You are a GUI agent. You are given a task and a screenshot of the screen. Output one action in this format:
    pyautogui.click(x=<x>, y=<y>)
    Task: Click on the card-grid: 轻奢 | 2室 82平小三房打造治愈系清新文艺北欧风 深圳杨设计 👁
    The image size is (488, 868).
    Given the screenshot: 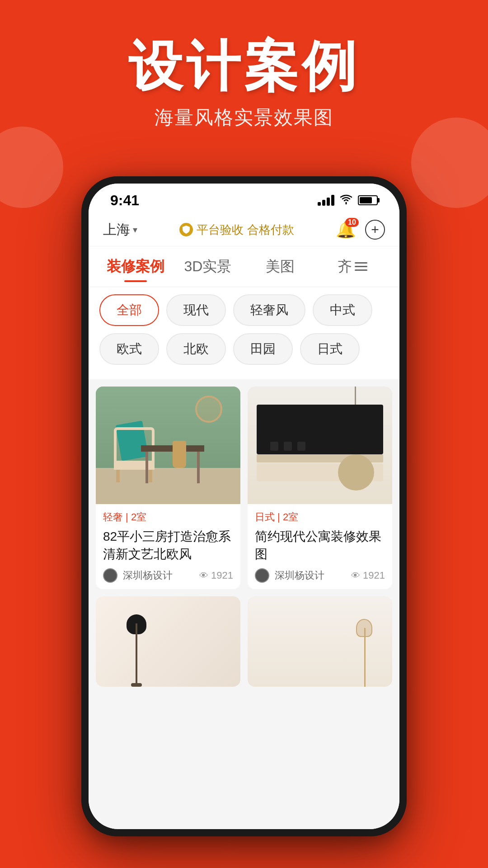 What is the action you would take?
    pyautogui.click(x=244, y=488)
    